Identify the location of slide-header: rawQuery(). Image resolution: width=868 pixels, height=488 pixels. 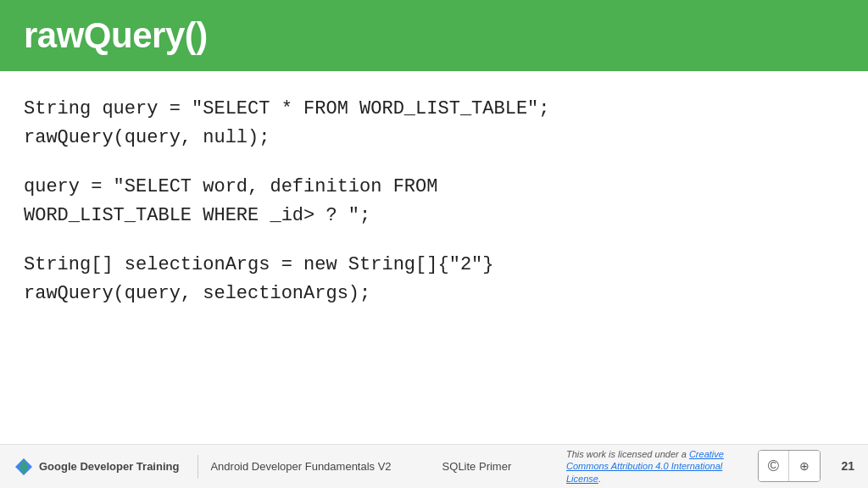
(434, 36).